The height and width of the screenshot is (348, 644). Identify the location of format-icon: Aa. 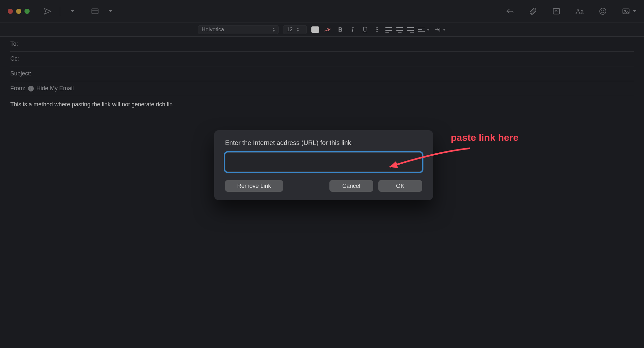
(580, 11).